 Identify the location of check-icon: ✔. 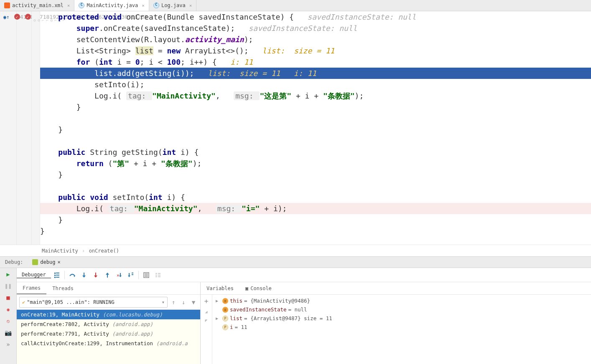
(23, 302).